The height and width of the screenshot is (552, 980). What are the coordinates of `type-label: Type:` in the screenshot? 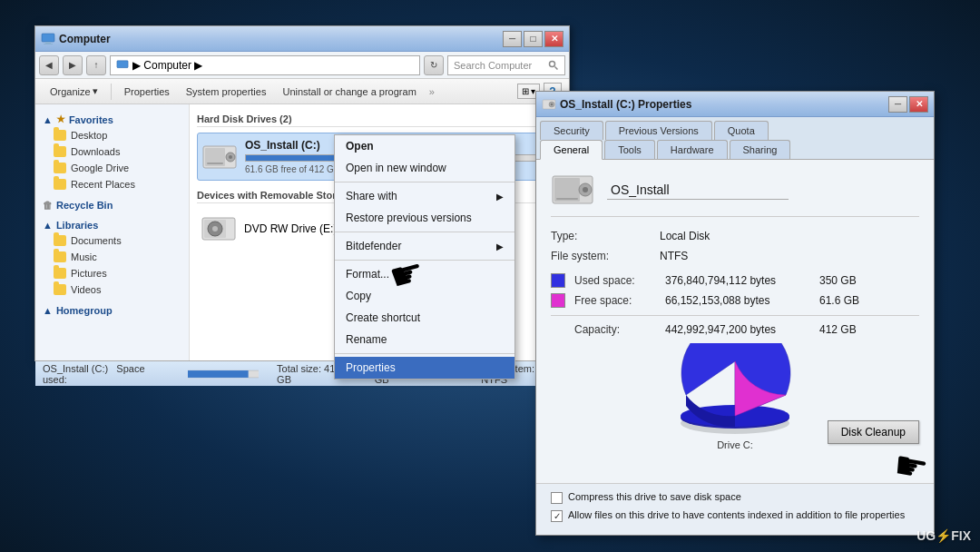 It's located at (605, 236).